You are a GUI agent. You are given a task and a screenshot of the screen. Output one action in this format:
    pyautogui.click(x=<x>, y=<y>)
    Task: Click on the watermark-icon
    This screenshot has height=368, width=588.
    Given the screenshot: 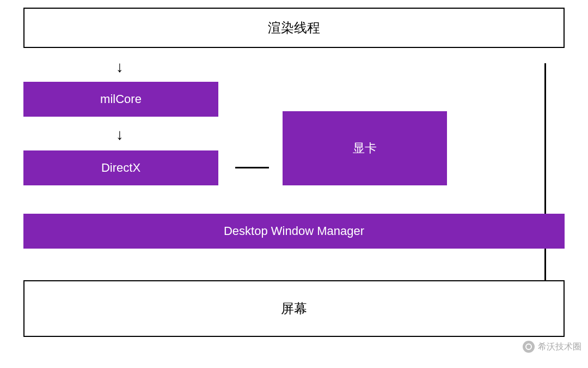 What is the action you would take?
    pyautogui.click(x=529, y=347)
    